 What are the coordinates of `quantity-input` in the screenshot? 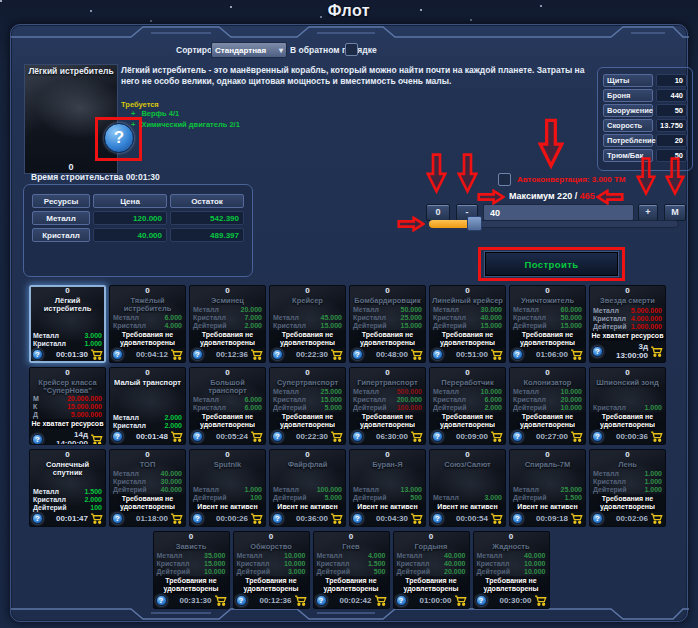 It's located at (558, 212).